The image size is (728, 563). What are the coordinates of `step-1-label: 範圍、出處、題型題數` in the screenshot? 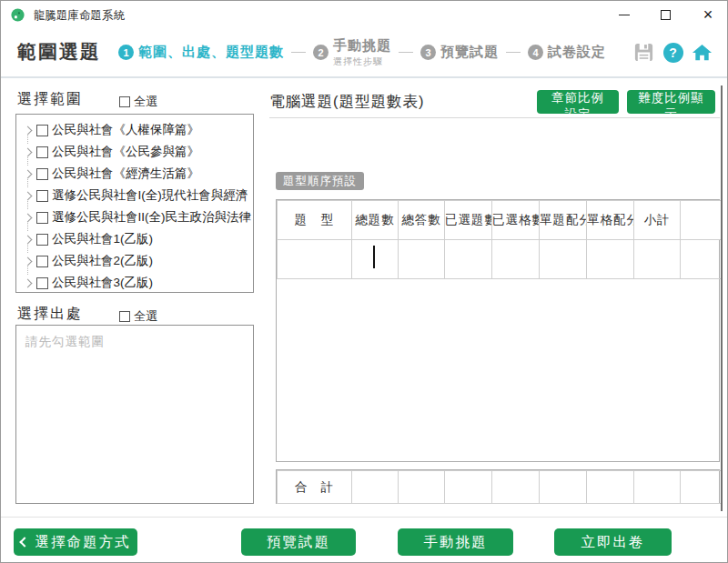 It's located at (211, 53).